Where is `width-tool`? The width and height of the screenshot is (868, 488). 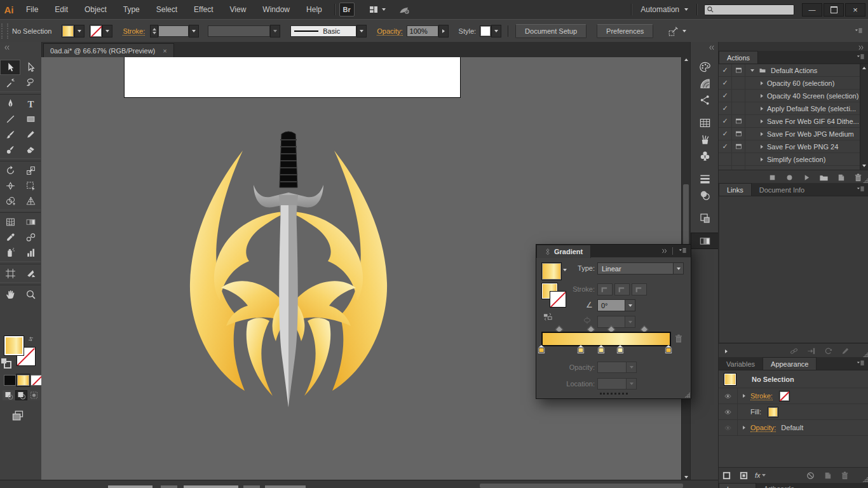
width-tool is located at coordinates (10, 186).